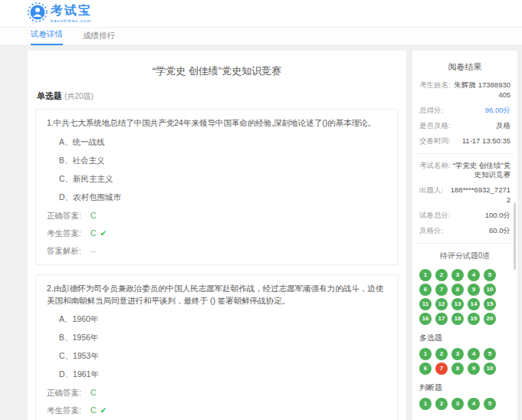  What do you see at coordinates (458, 304) in the screenshot?
I see `question-number-13: 13` at bounding box center [458, 304].